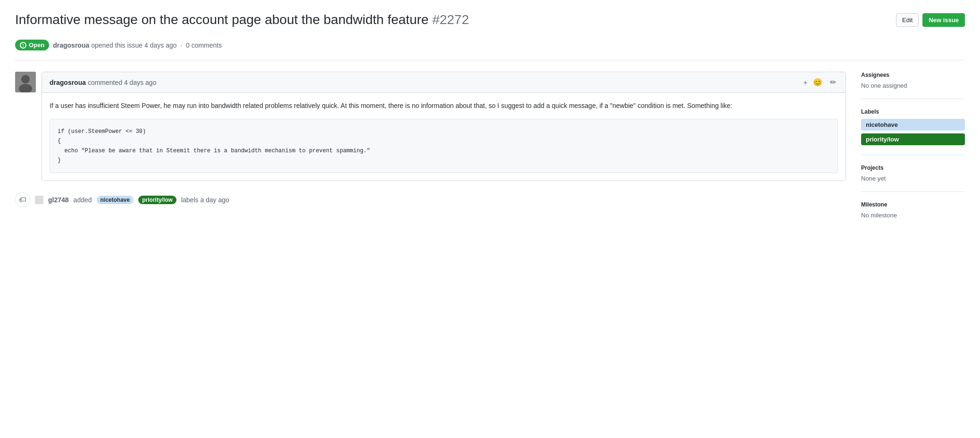  Describe the element at coordinates (450, 20) in the screenshot. I see `issue-title: Informative message on the account page …` at that location.